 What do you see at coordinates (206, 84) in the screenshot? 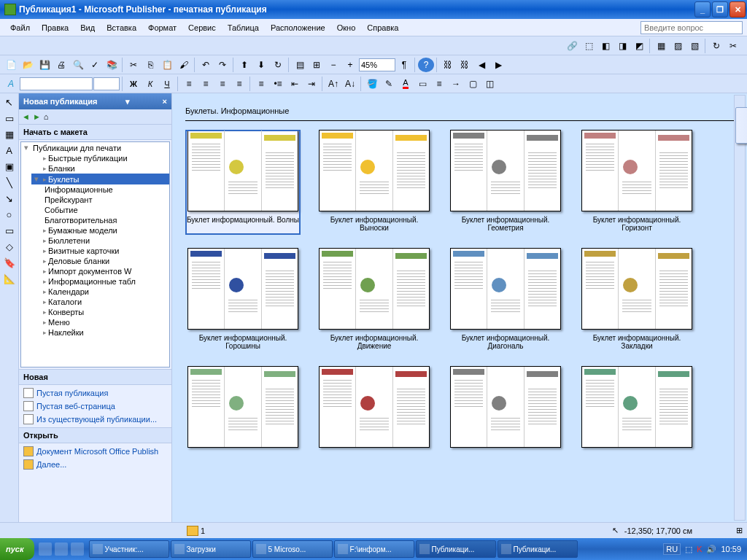
I see `align-center-icon: ≡` at bounding box center [206, 84].